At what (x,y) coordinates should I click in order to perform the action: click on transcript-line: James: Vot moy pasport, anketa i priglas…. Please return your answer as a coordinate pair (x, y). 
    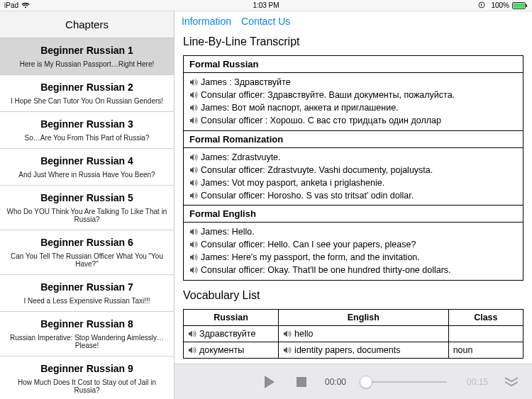
    Looking at the image, I should click on (353, 183).